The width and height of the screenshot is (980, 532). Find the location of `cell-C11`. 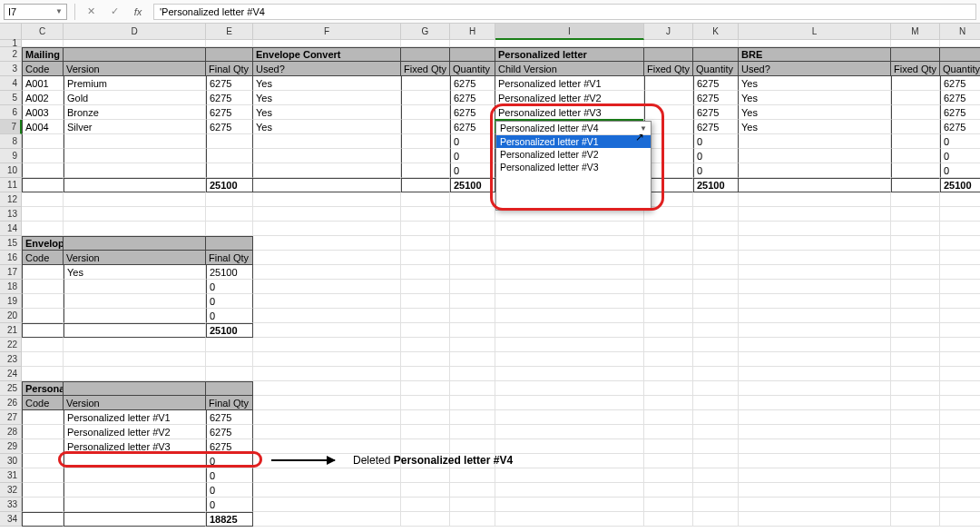

cell-C11 is located at coordinates (43, 185).